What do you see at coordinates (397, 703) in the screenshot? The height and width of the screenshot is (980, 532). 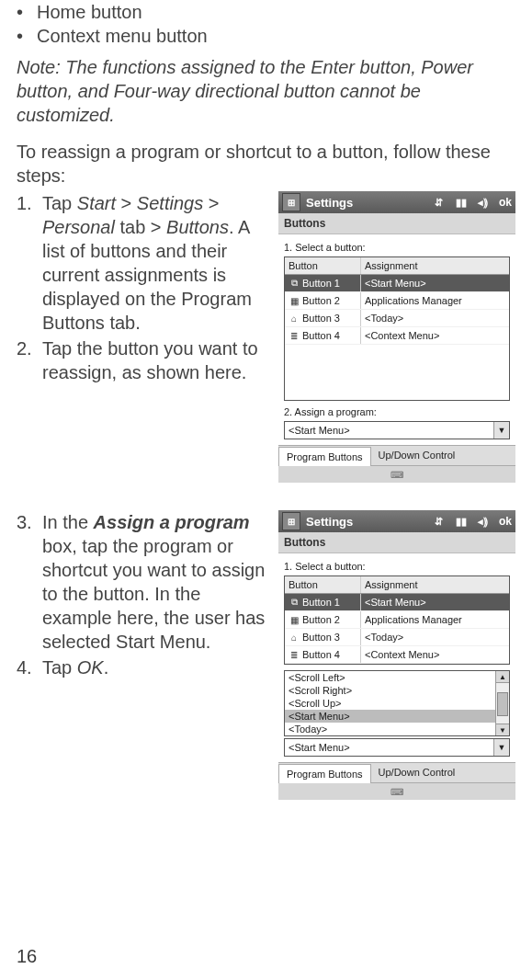 I see `assign-program-droplist: <Scroll Left><Scroll Right><Scroll Up><S…` at bounding box center [397, 703].